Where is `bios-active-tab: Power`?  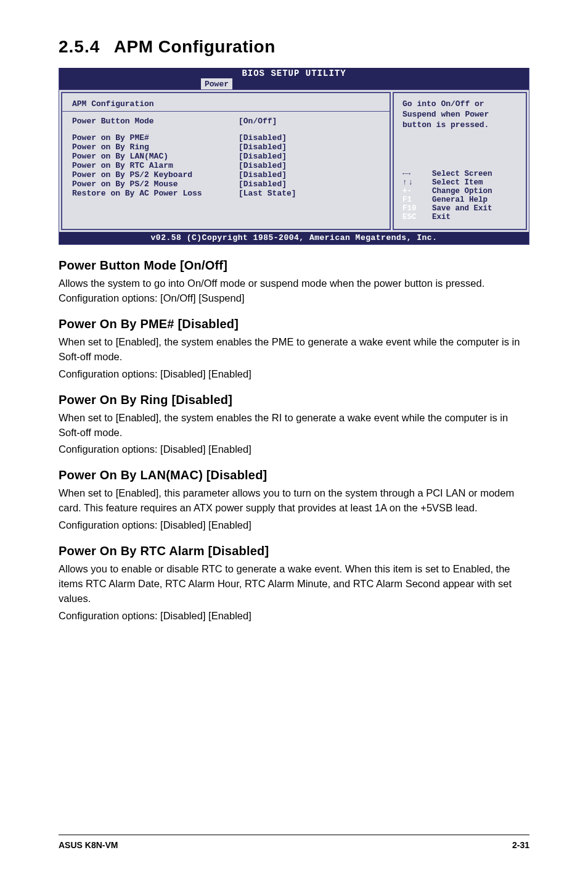
bios-active-tab: Power is located at coordinates (217, 84).